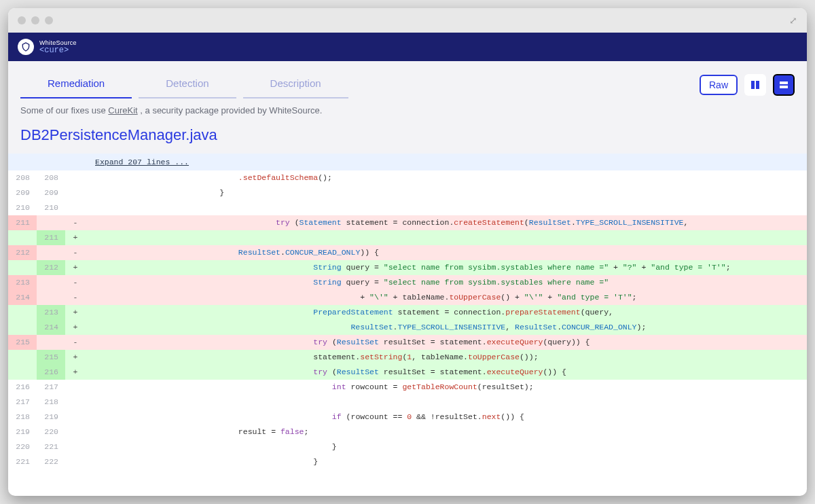 The height and width of the screenshot is (504, 815). I want to click on close-dot, so click(22, 20).